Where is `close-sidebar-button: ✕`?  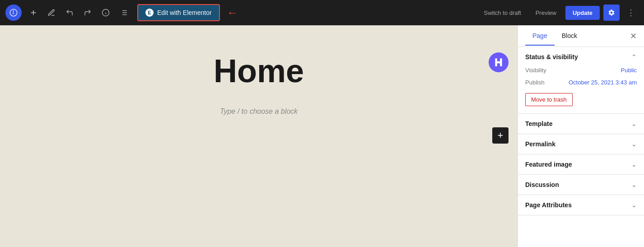 close-sidebar-button: ✕ is located at coordinates (633, 36).